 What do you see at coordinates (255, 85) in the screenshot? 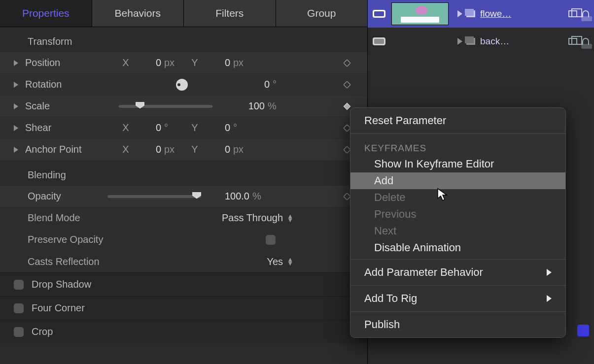
I see `rotation-value: 0` at bounding box center [255, 85].